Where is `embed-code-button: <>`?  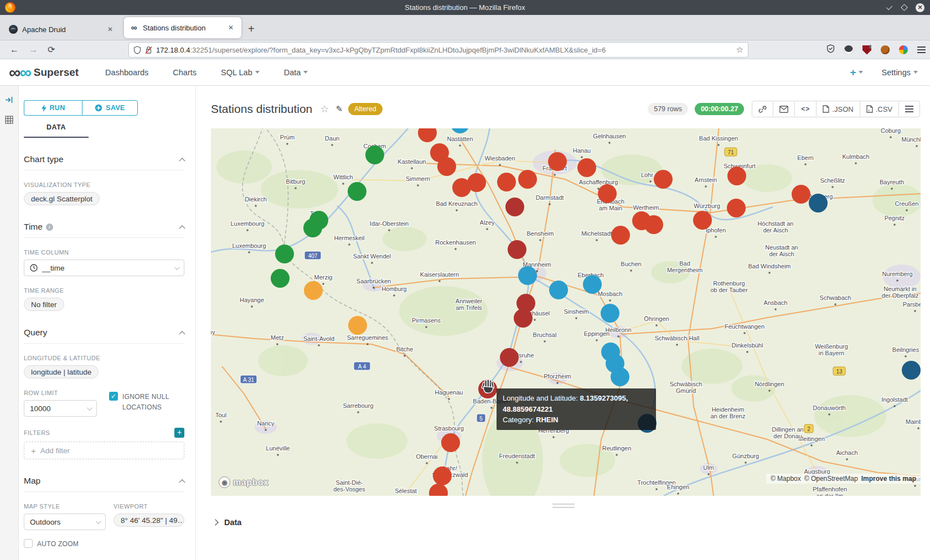
embed-code-button: <> is located at coordinates (806, 109).